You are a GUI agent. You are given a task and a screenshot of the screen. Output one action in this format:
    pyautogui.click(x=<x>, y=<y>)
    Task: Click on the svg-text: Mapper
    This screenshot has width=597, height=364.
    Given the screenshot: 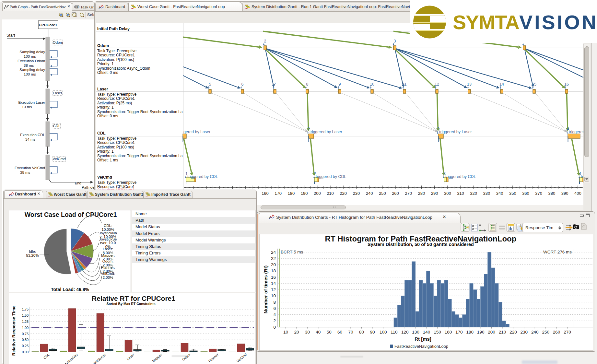 What is the action you would take?
    pyautogui.click(x=157, y=358)
    